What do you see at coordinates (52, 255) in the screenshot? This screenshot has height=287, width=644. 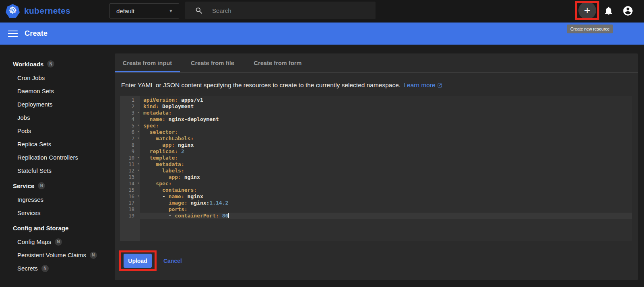 I see `sidebar-item-label: Persistent Volume Claims` at bounding box center [52, 255].